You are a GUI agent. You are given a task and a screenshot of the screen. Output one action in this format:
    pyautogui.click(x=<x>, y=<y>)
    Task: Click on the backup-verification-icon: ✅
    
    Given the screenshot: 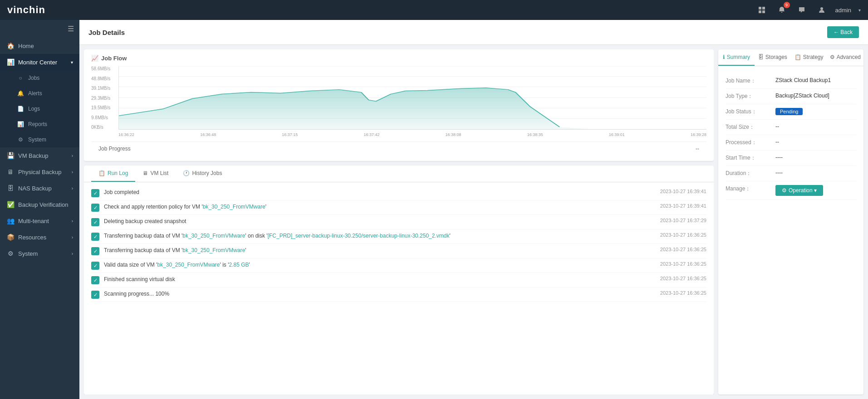 What is the action you would take?
    pyautogui.click(x=10, y=204)
    